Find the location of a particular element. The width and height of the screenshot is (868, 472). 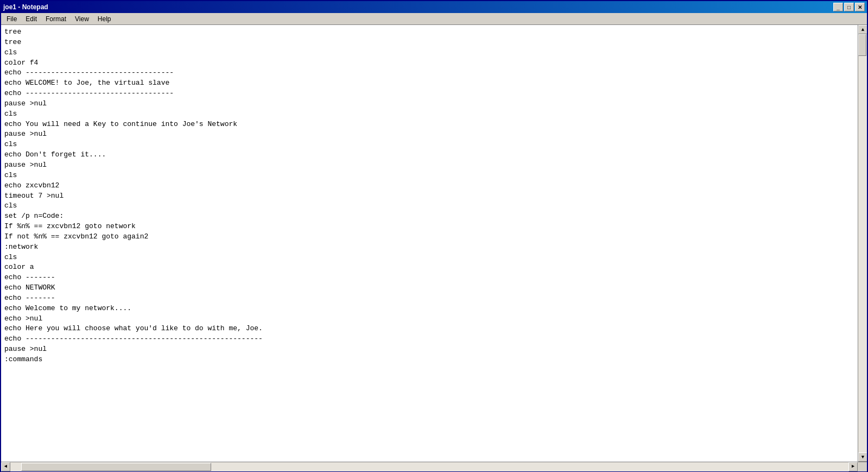

vertical-scrollbar: ▲ ▼ is located at coordinates (862, 243).